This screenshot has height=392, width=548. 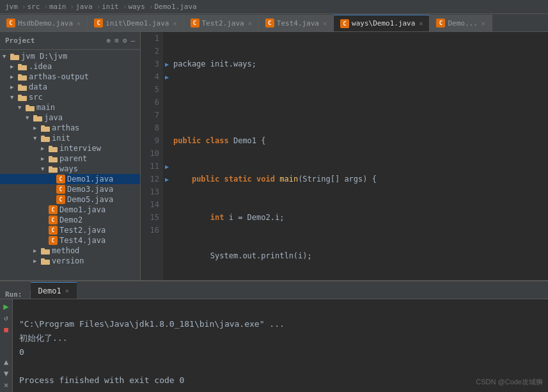 I want to click on tree-idea: ▶ .idea, so click(x=70, y=67).